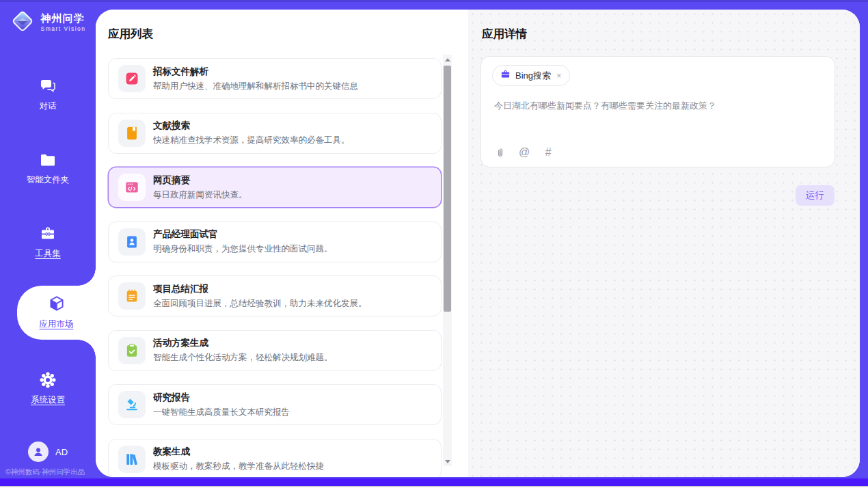 Image resolution: width=868 pixels, height=488 pixels. I want to click on app-description: 帮助用户快速、准确地理解和解析招标书中的关键信息, so click(256, 86).